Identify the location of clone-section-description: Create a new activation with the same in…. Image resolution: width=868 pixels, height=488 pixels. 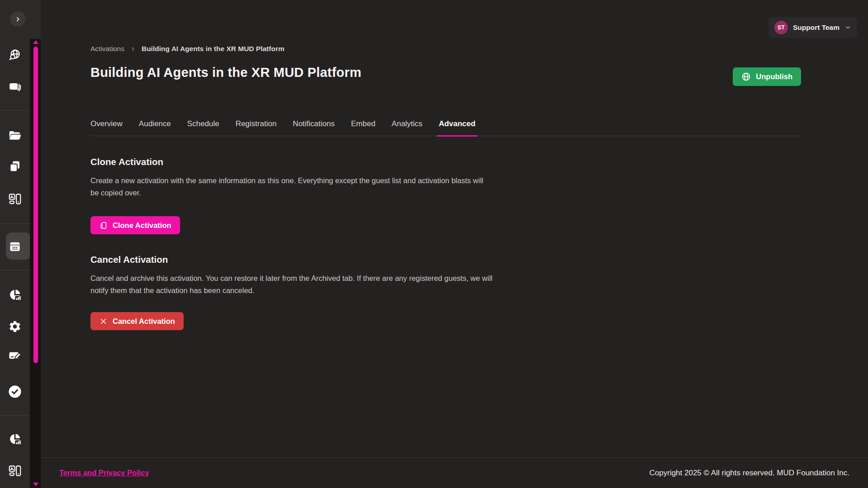
(323, 187).